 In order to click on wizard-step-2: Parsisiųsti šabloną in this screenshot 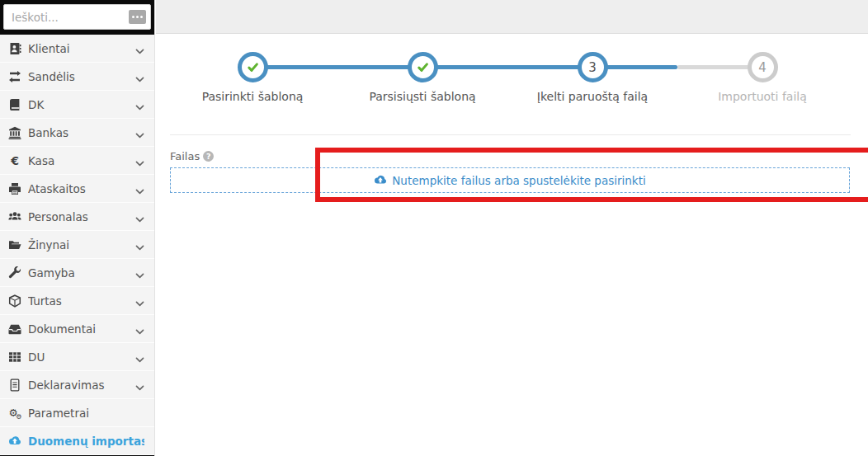, I will do `click(422, 78)`.